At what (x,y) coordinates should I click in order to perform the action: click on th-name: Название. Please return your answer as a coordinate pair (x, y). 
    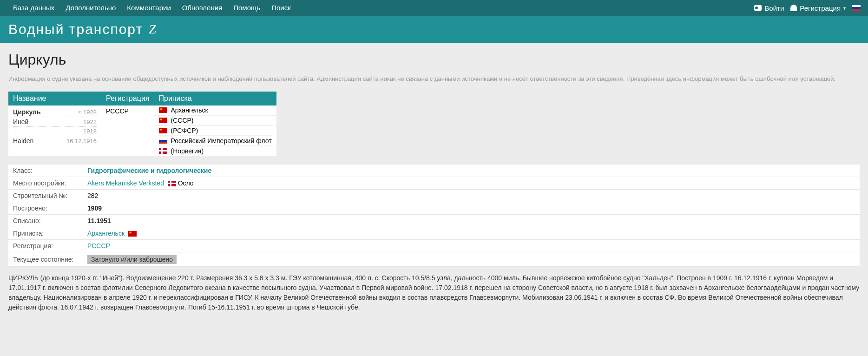
    Looking at the image, I should click on (55, 99).